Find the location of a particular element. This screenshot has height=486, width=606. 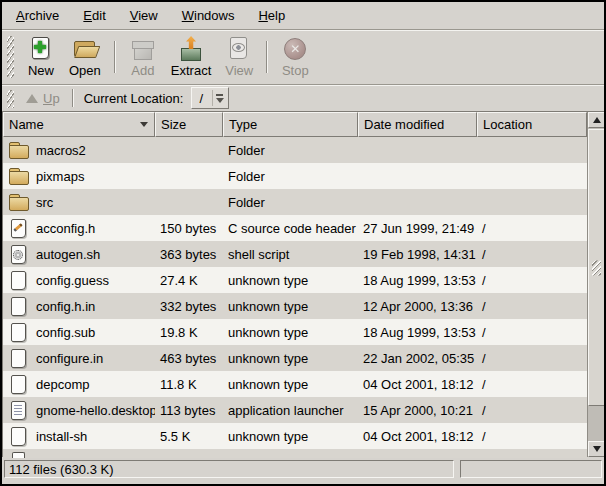

header-date-modified: Date modified is located at coordinates (418, 124).